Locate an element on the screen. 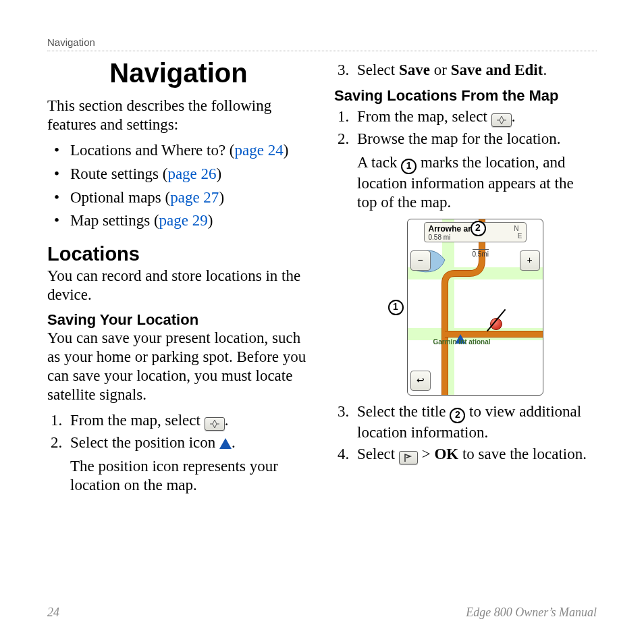 The width and height of the screenshot is (644, 644). step-map-select-cursor: From the map, select . is located at coordinates (475, 117).